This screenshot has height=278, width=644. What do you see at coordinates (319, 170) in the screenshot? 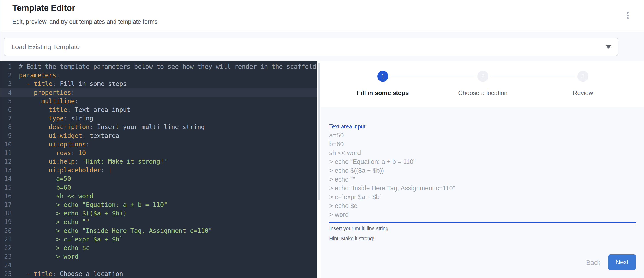
I see `editor-scrollbar` at bounding box center [319, 170].